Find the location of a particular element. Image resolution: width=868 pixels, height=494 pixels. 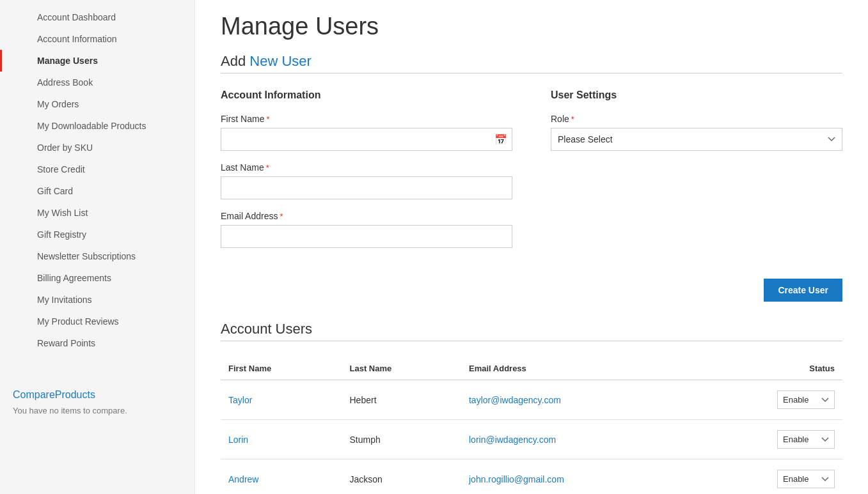

user-email: taylor@iwdagency.com is located at coordinates (576, 400).